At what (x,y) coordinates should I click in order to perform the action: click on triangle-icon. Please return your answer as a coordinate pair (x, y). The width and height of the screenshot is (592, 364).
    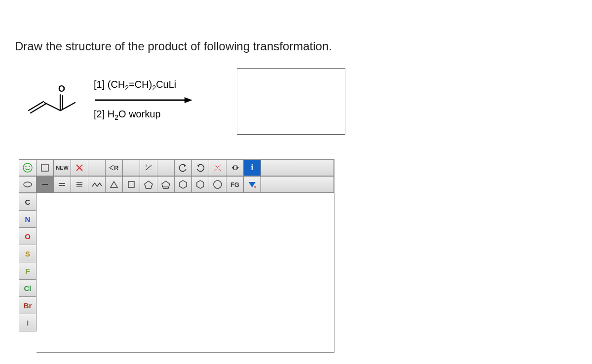
    Looking at the image, I should click on (114, 184).